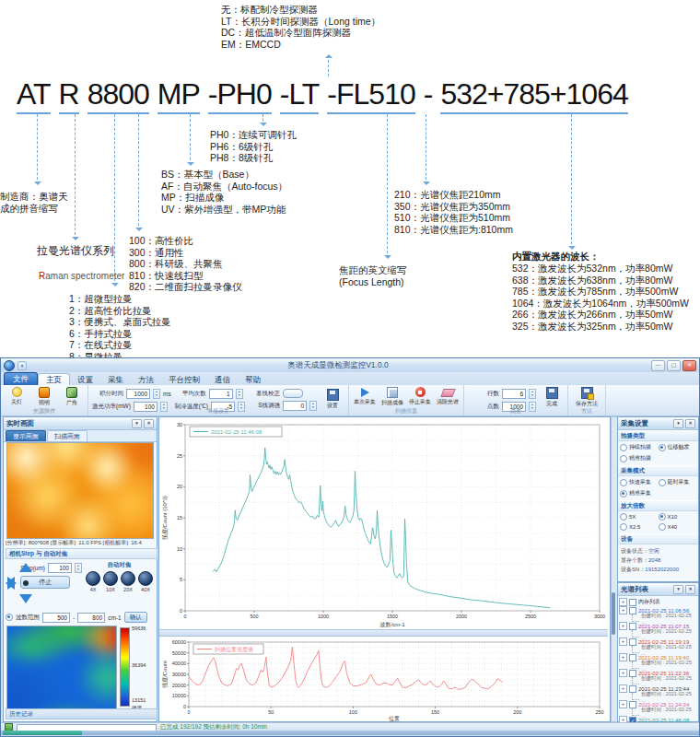 The image size is (700, 737). Describe the element at coordinates (300, 96) in the screenshot. I see `model-seg-lt: -LT` at that location.